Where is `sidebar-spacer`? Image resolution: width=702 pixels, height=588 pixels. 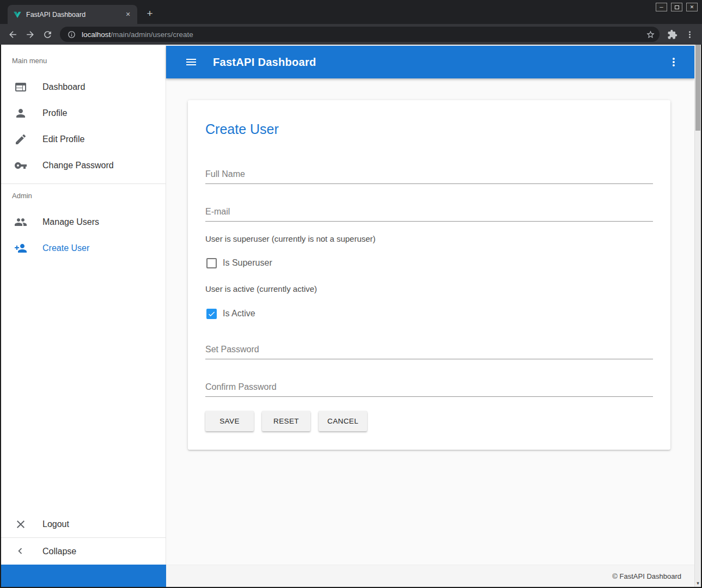 sidebar-spacer is located at coordinates (83, 387).